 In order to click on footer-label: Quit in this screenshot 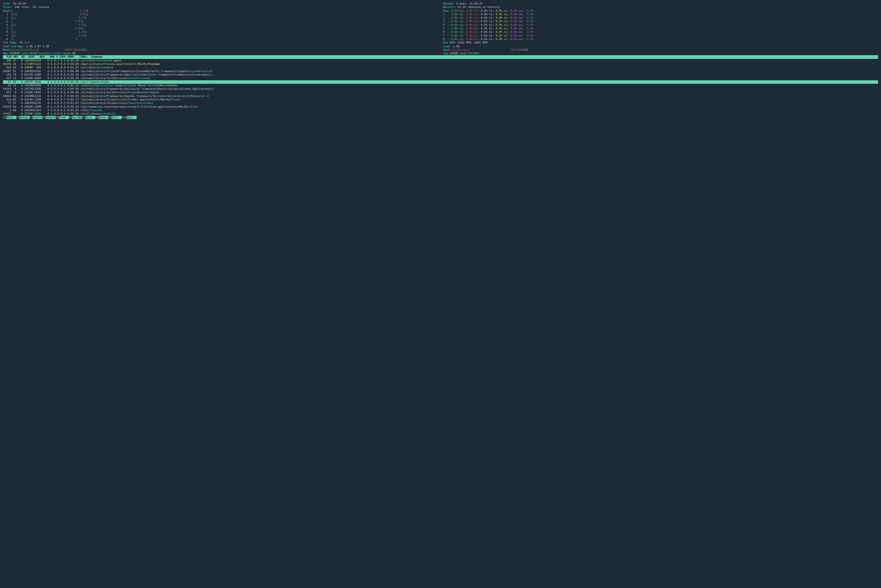, I will do `click(131, 118)`.